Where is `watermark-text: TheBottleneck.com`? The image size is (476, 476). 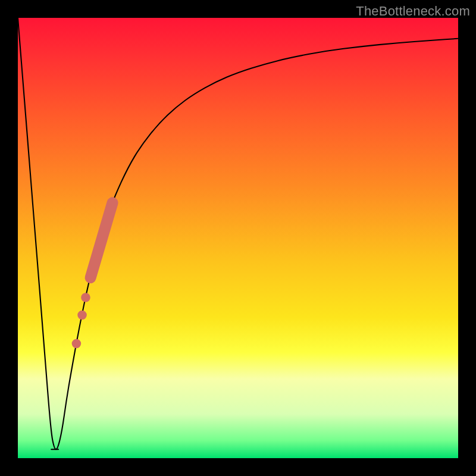 watermark-text: TheBottleneck.com is located at coordinates (413, 11).